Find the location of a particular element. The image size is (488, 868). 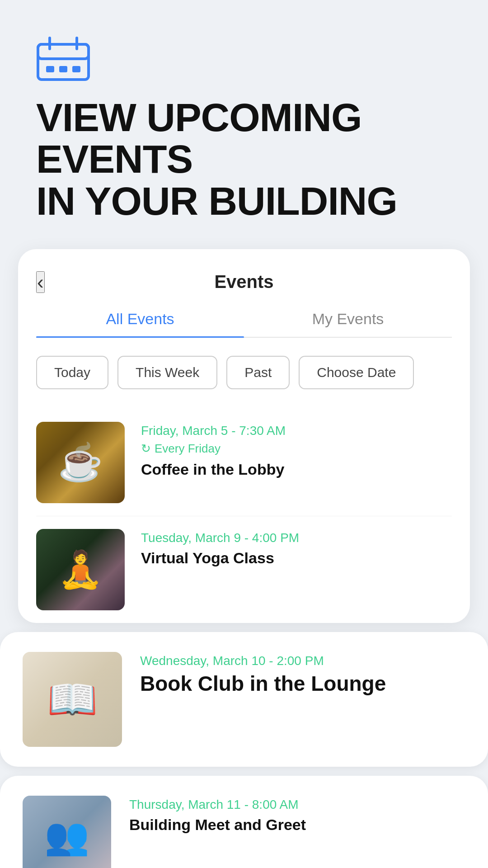

app-header: ‹ Events is located at coordinates (244, 282).